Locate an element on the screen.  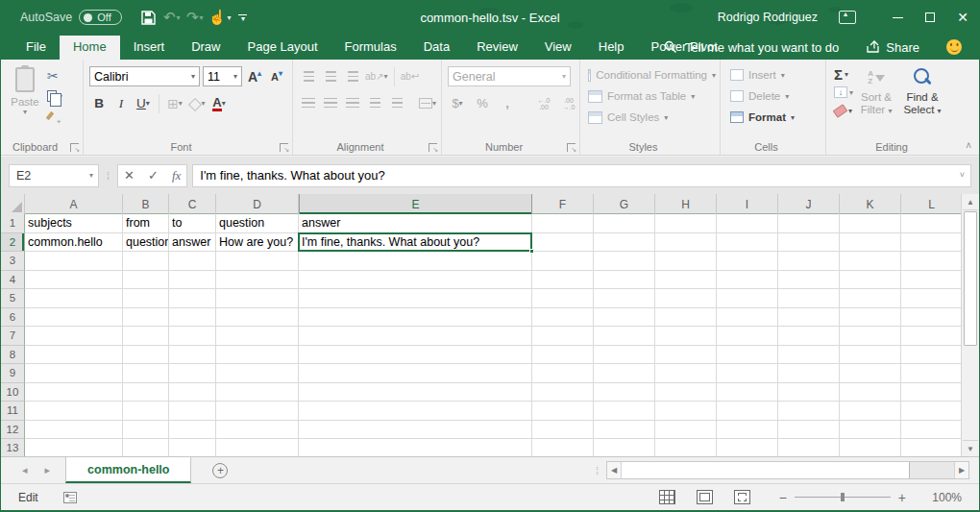
cell-L12 is located at coordinates (932, 430).